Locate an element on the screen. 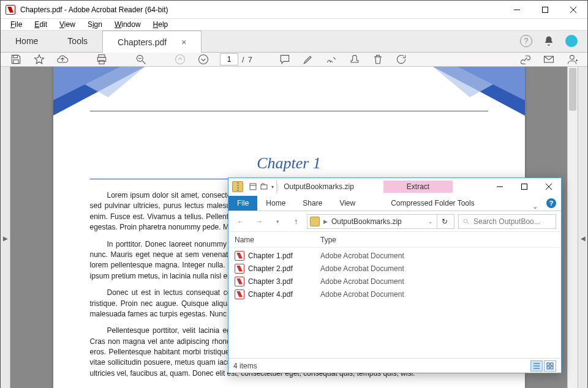  tab-tools: Tools is located at coordinates (77, 41).